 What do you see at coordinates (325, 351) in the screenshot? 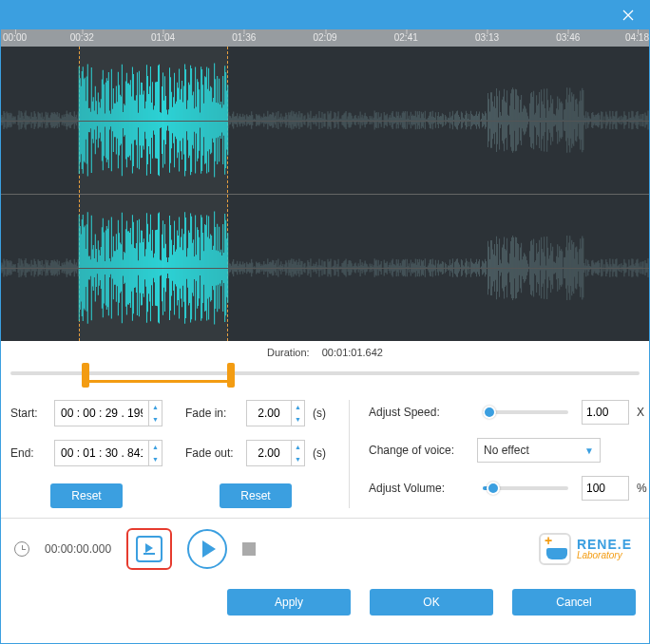
I see `duration-display: Duration: 00:01:01.642` at bounding box center [325, 351].